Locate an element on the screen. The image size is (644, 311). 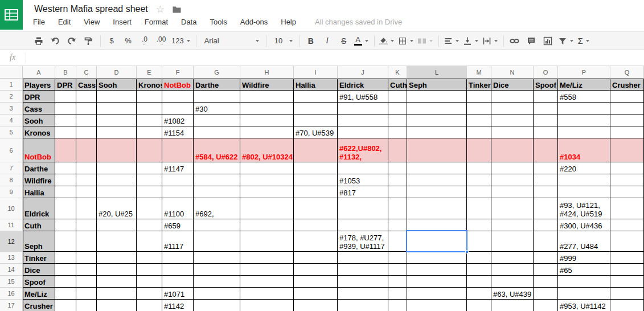
cell-H14 is located at coordinates (267, 270).